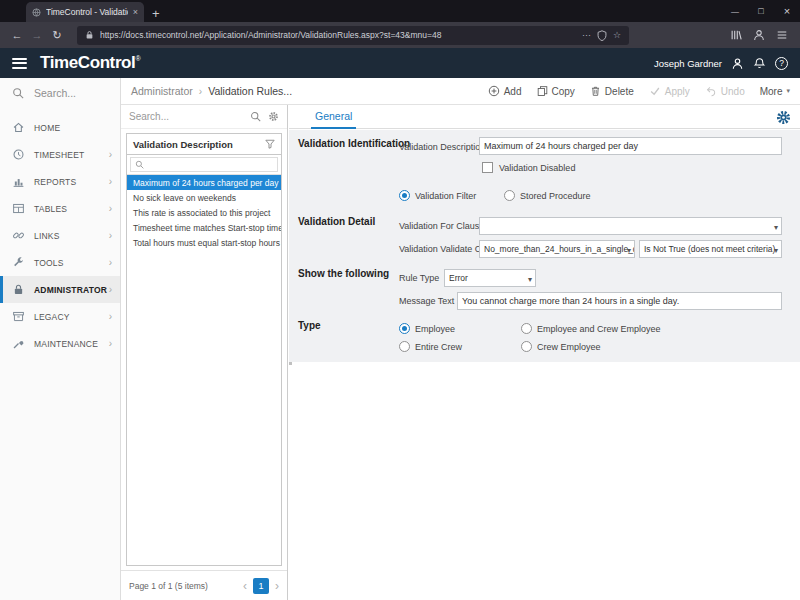 Image resolution: width=800 pixels, height=600 pixels. Describe the element at coordinates (200, 92) in the screenshot. I see `breadcrumb-separator-icon` at that location.